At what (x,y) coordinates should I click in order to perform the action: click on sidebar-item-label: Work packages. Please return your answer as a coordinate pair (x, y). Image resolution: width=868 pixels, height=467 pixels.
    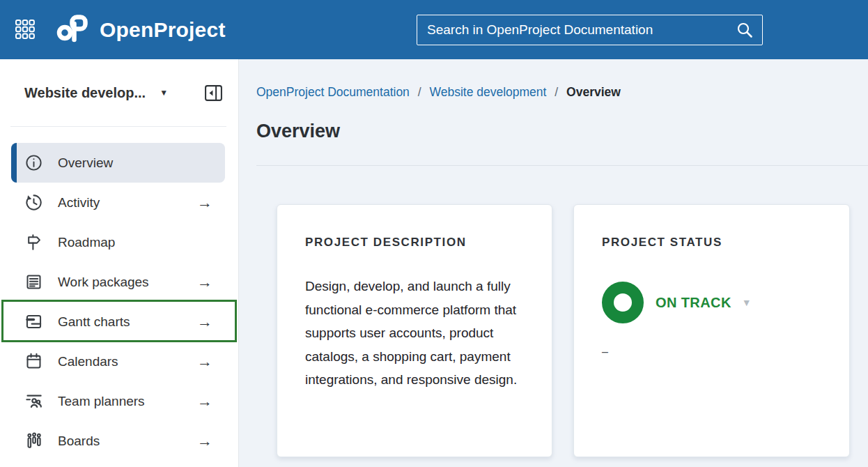
    Looking at the image, I should click on (103, 282).